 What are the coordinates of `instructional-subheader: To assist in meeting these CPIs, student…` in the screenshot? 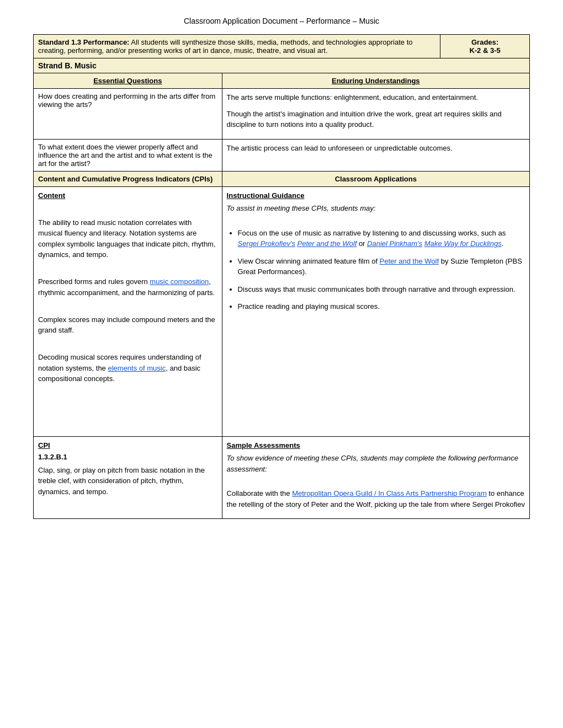 It's located at (376, 208).